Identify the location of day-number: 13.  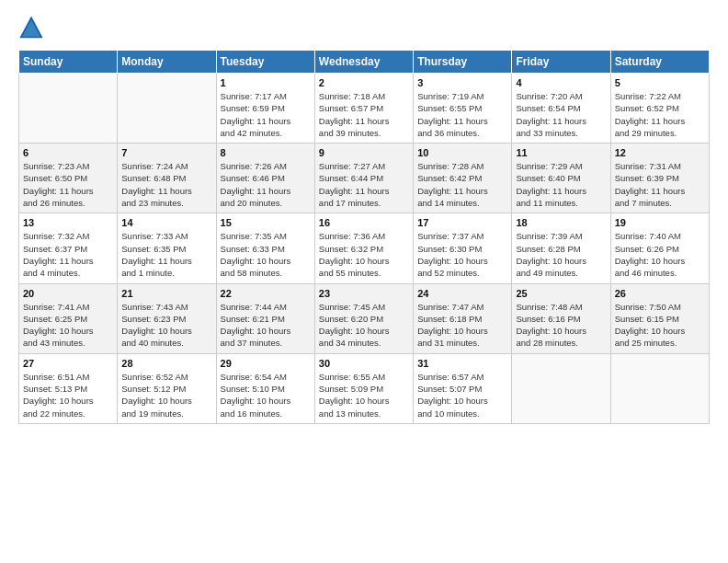
(68, 223).